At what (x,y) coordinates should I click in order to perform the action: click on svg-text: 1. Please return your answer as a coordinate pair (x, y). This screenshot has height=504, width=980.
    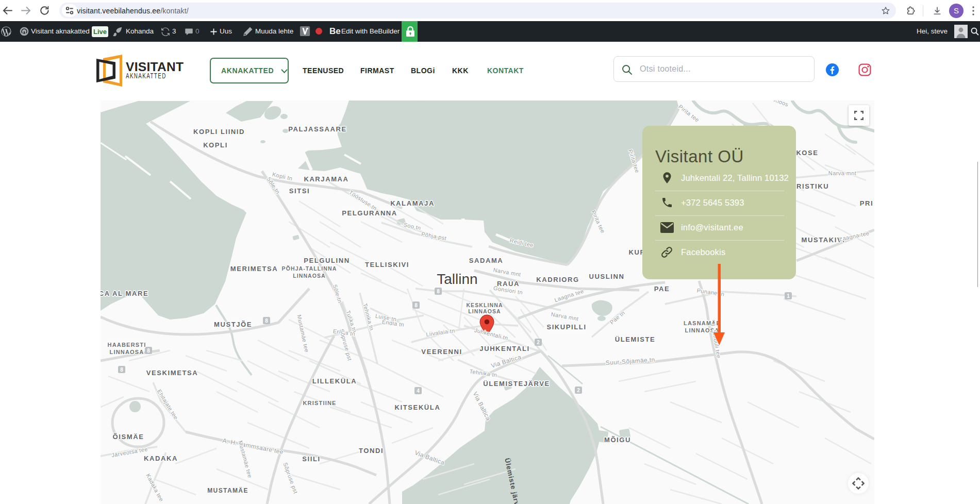
    Looking at the image, I should click on (788, 296).